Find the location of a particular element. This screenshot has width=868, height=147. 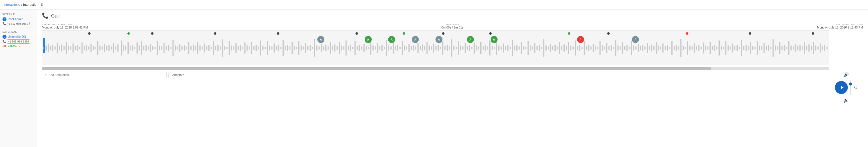

annotation-marker-7: A is located at coordinates (494, 40).